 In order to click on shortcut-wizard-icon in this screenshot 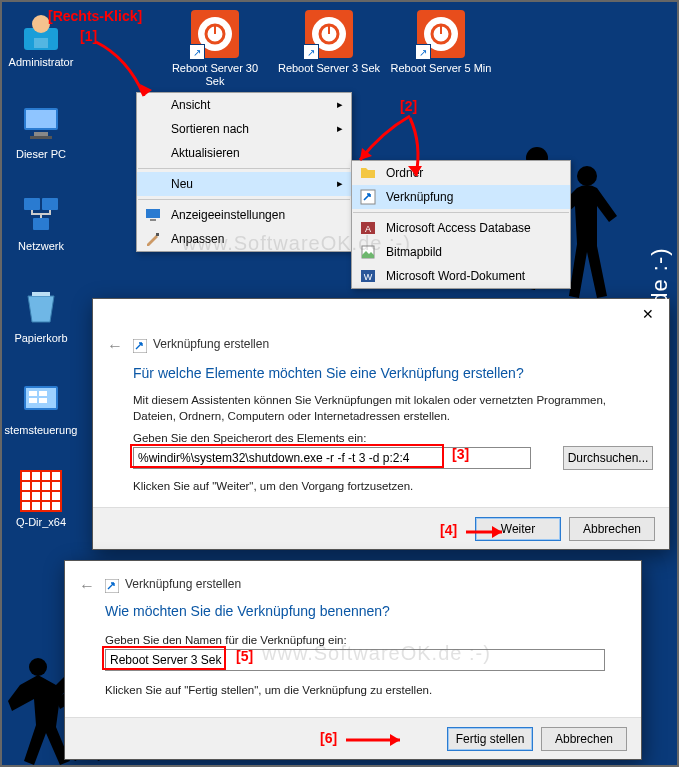, I will do `click(140, 346)`.